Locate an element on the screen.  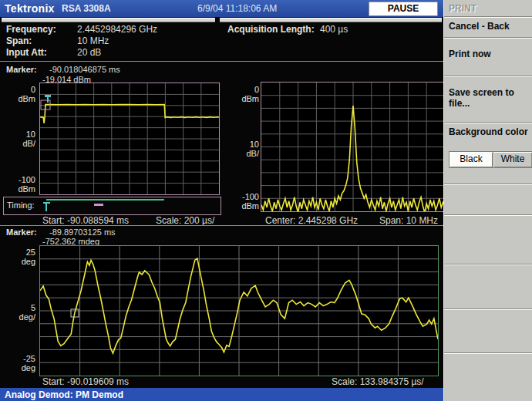
spectrum-y-perdiv: 10 is located at coordinates (243, 144).